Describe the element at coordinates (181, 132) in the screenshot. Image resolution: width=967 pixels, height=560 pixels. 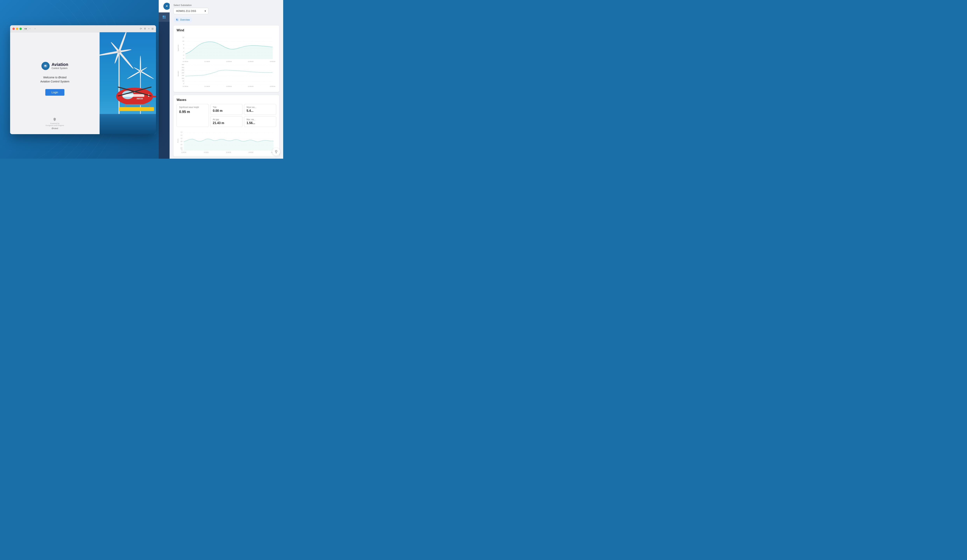
I see `svg-text: 1.4` at that location.